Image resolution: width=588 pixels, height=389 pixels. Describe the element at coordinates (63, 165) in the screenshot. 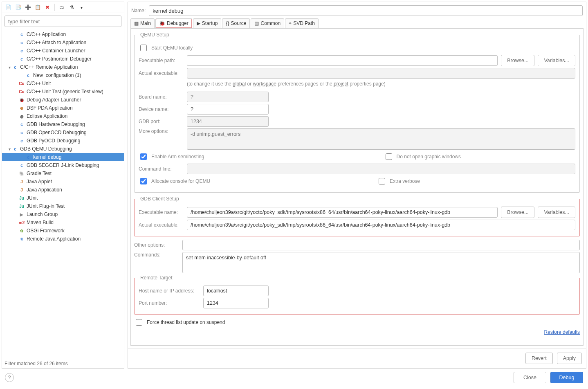

I see `tree-item: cGDB SEGGER J-Link Debugging` at that location.